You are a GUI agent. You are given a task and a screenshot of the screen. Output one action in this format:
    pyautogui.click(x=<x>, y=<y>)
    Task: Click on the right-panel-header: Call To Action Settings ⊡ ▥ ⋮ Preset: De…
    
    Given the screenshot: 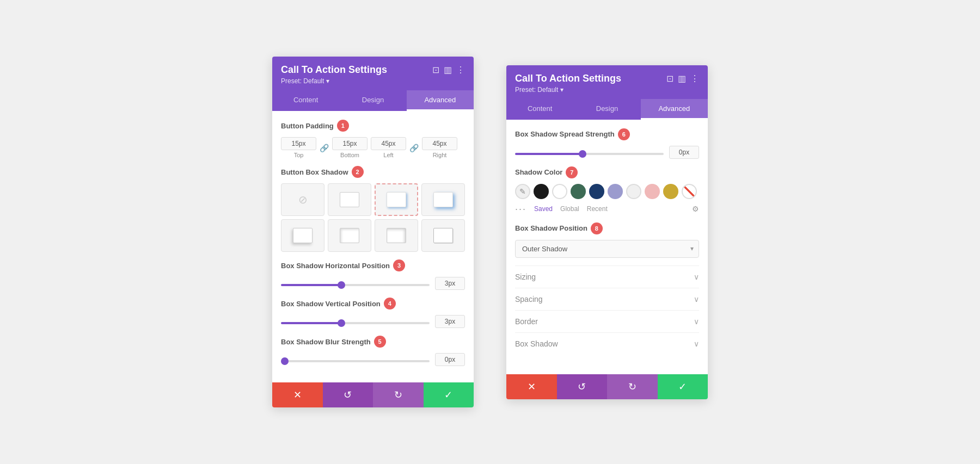 What is the action you would take?
    pyautogui.click(x=607, y=82)
    